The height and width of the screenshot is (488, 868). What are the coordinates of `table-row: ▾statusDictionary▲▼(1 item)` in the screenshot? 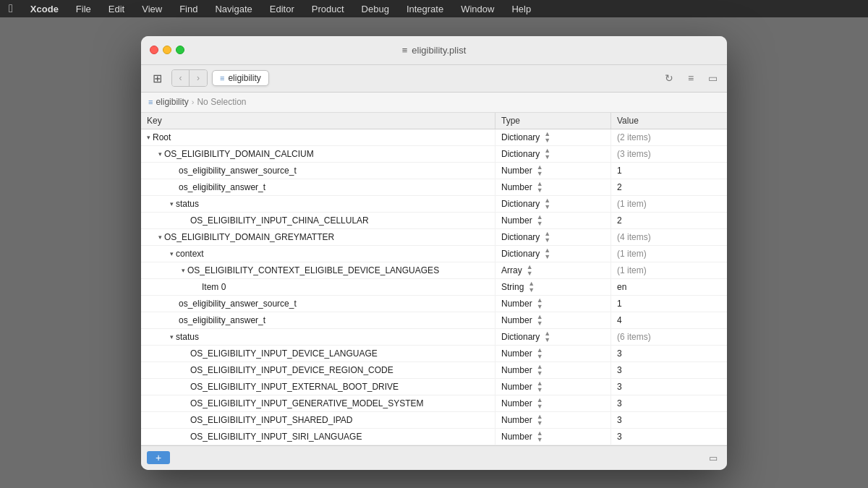 It's located at (434, 204).